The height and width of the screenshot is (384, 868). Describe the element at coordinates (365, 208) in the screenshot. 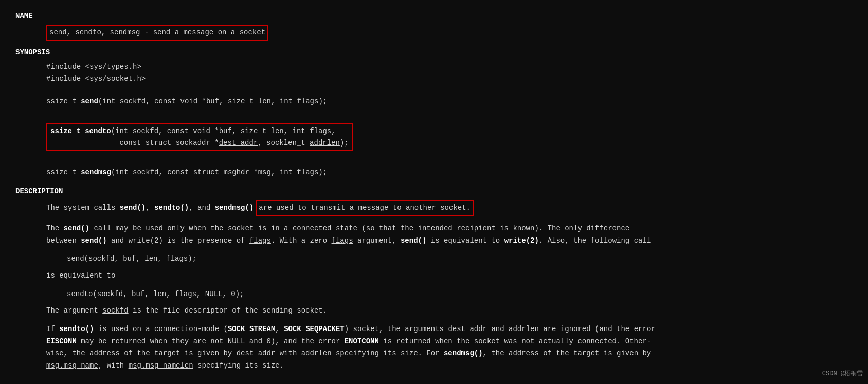

I see `para1-boxed: are used to transmit a message to anothe…` at that location.